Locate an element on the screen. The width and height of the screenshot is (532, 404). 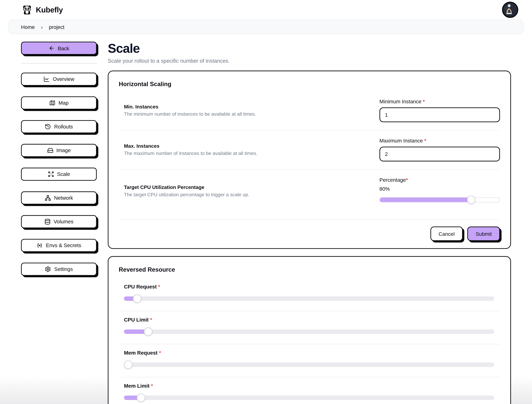
row-description: The target CPU utilization percentage to… is located at coordinates (187, 194).